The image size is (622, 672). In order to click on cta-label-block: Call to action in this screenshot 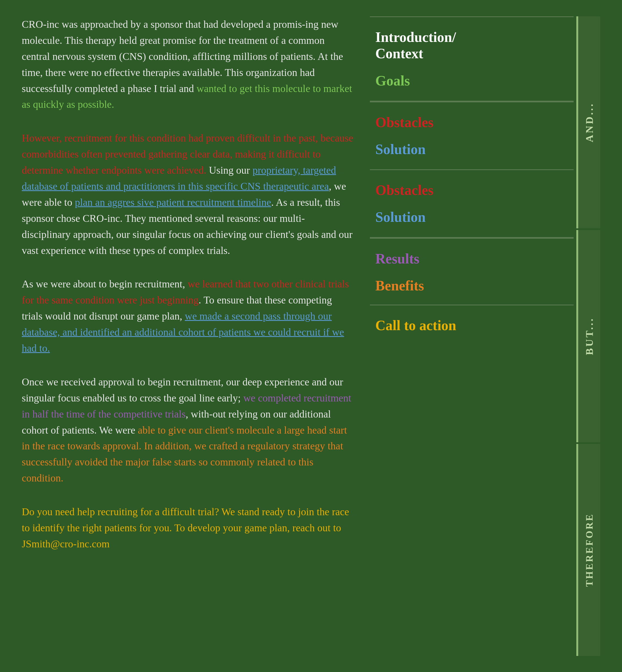, I will do `click(472, 319)`.